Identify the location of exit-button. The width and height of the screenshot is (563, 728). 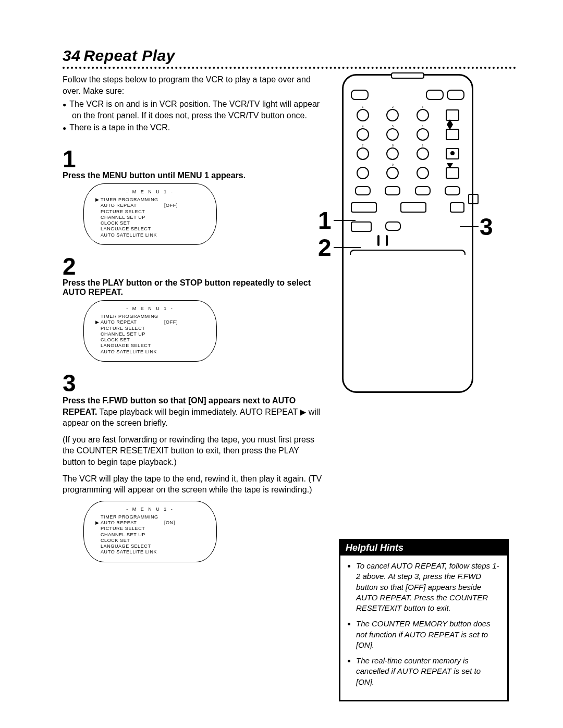
(387, 241).